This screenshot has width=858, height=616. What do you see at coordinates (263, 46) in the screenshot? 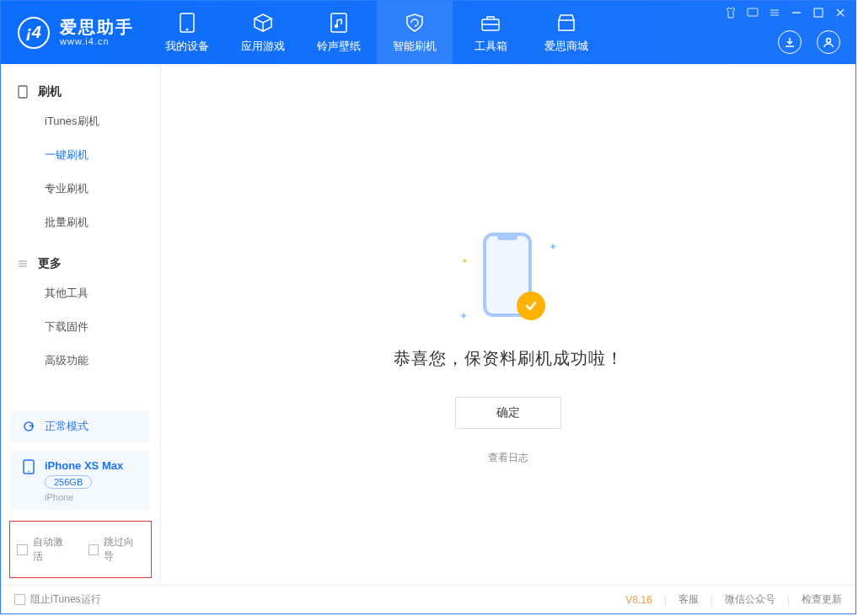
I see `tab-label: 应用游戏` at bounding box center [263, 46].